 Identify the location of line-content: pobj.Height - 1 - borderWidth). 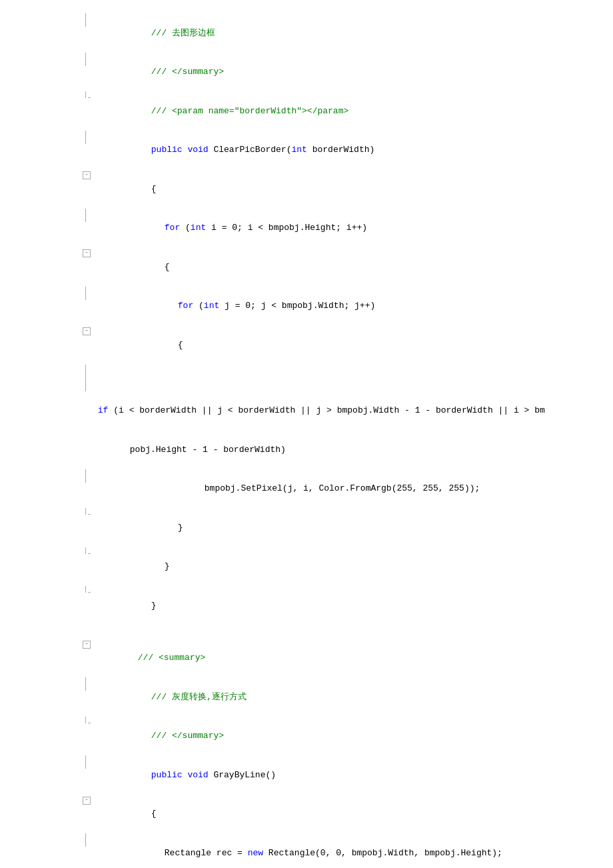
(353, 449).